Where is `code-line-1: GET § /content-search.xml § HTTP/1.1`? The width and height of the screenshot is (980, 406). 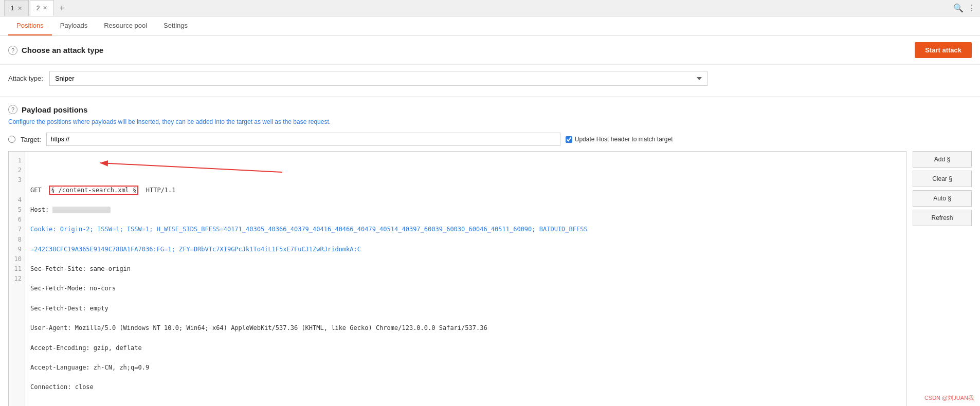
code-line-1: GET § /content-search.xml § HTTP/1.1 is located at coordinates (466, 190).